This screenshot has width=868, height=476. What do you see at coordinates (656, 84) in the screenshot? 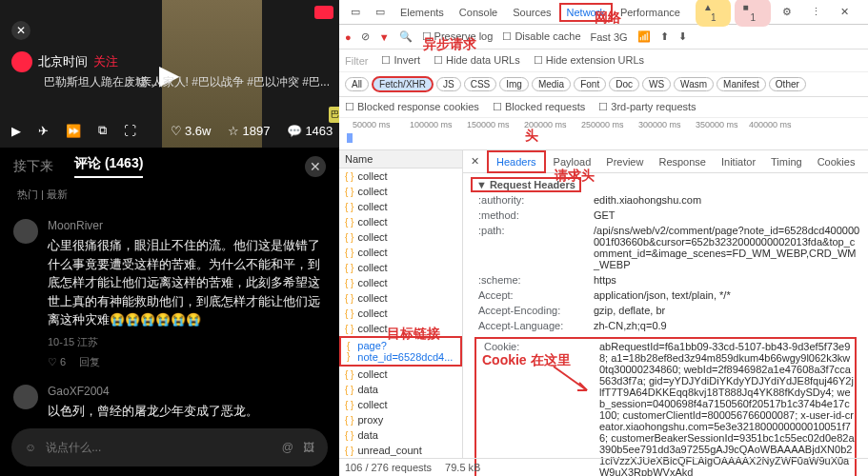
I see `chip-ws: WS` at bounding box center [656, 84].